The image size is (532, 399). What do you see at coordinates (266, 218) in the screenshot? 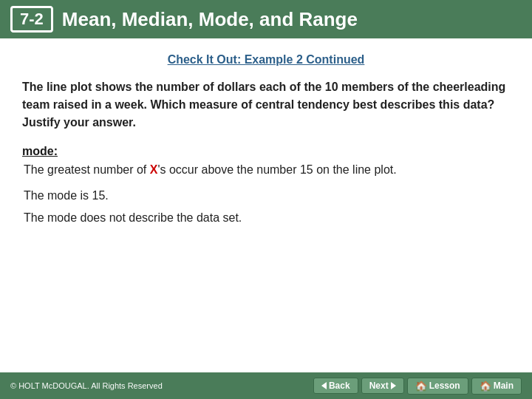
I see `mode-conclusion: The mode does not describe the data set.` at bounding box center [266, 218].